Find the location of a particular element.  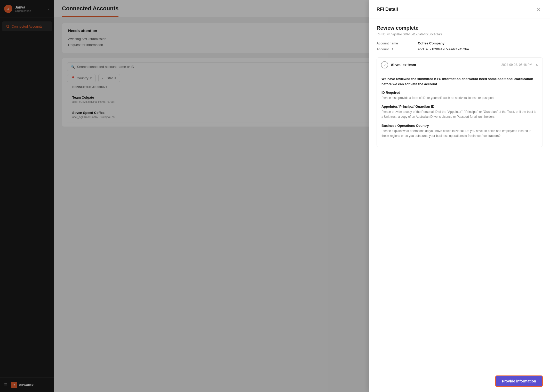

account-id-label: Account ID is located at coordinates (397, 49).